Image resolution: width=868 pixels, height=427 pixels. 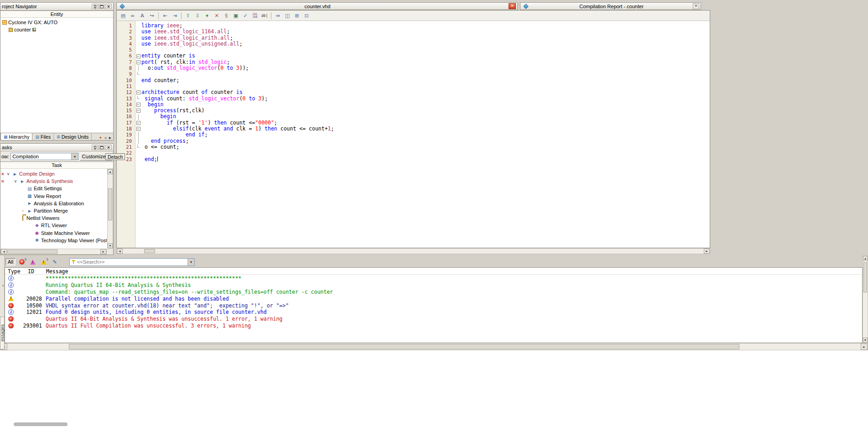 What do you see at coordinates (429, 312) in the screenshot?
I see `message-row: i12021Found 0 design units, including 0 …` at bounding box center [429, 312].